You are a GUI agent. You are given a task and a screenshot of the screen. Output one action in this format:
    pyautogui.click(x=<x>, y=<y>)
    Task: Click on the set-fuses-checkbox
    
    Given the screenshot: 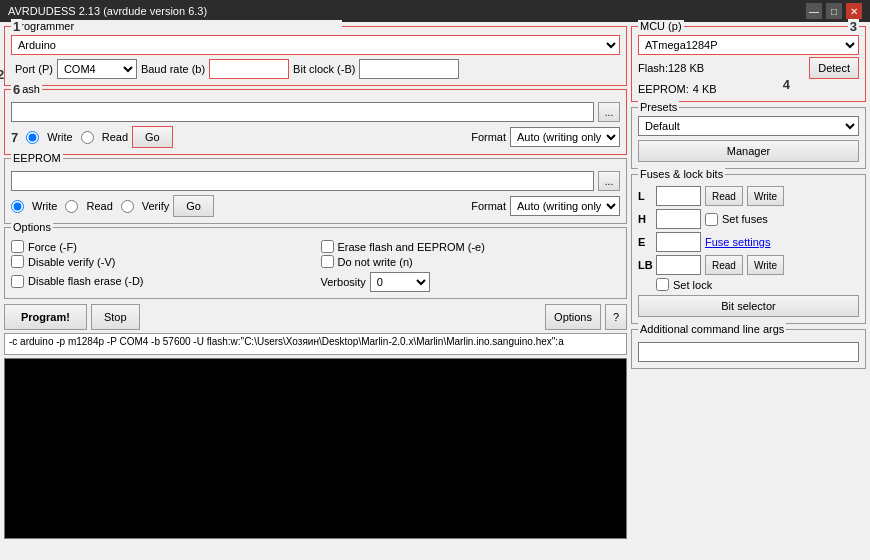 What is the action you would take?
    pyautogui.click(x=712, y=220)
    